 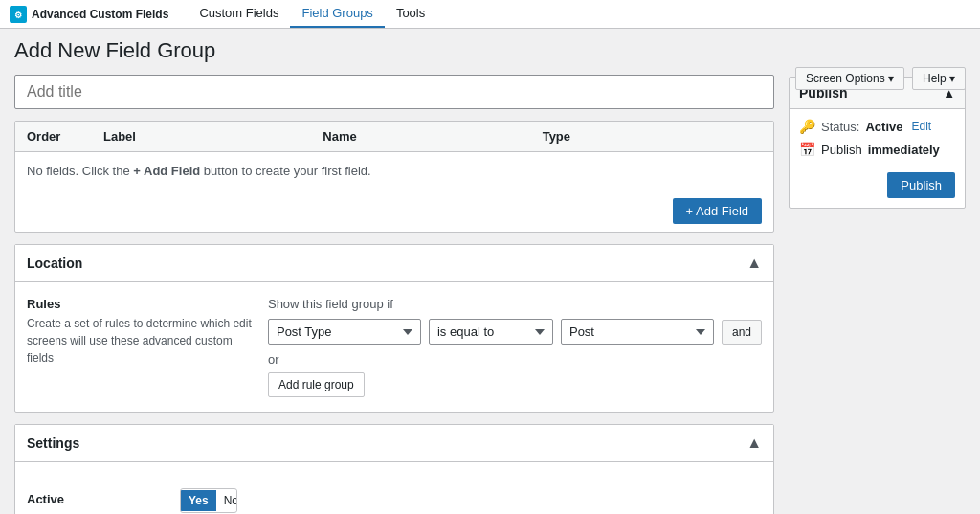 What do you see at coordinates (653, 136) in the screenshot?
I see `column-type: Type` at bounding box center [653, 136].